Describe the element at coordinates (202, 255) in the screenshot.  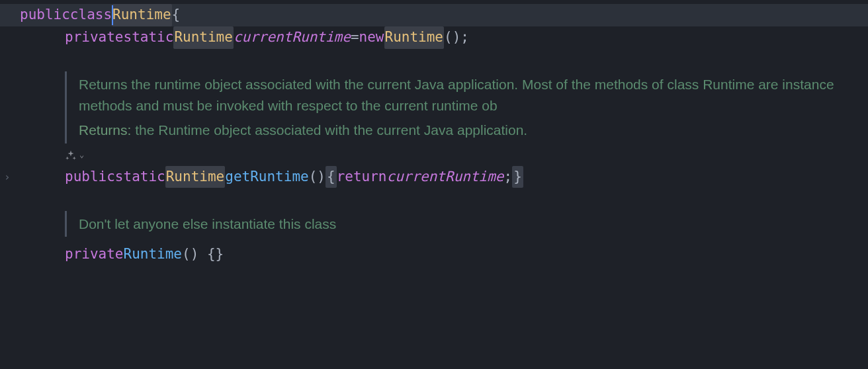
I see `ctor-body: () {}` at that location.